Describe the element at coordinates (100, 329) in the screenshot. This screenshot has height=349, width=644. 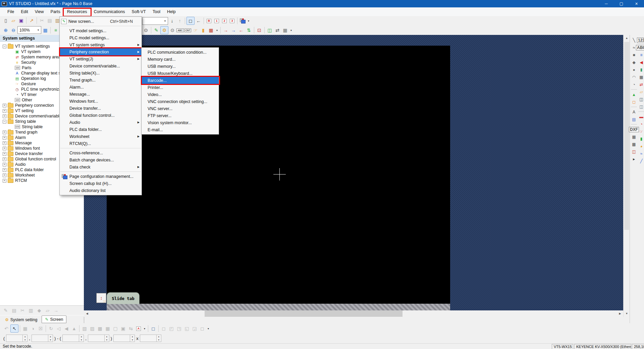
I see `bring-forward-button: ▩` at that location.